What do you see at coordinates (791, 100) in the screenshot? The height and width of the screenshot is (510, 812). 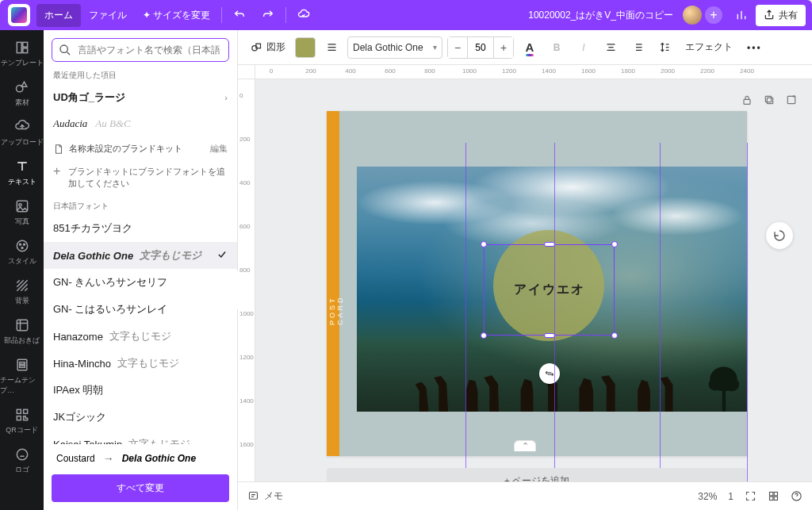 I see `new-page-icon` at bounding box center [791, 100].